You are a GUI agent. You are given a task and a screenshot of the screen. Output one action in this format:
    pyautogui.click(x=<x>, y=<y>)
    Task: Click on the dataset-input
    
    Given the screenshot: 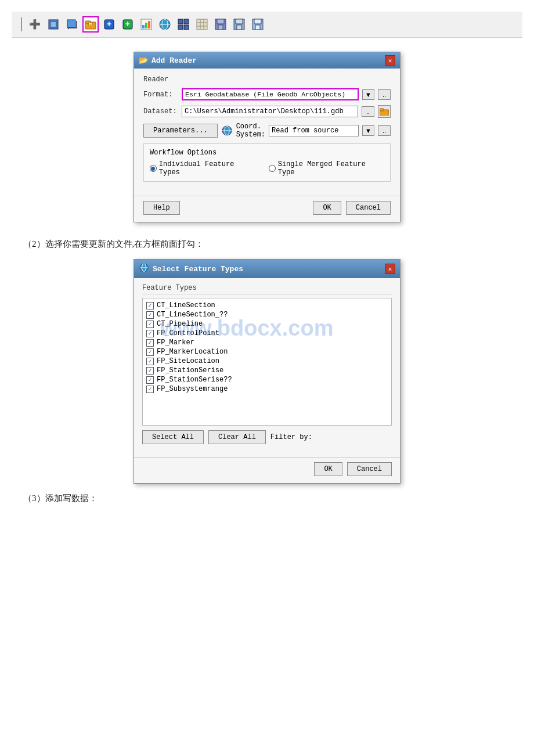 What is the action you would take?
    pyautogui.click(x=270, y=111)
    